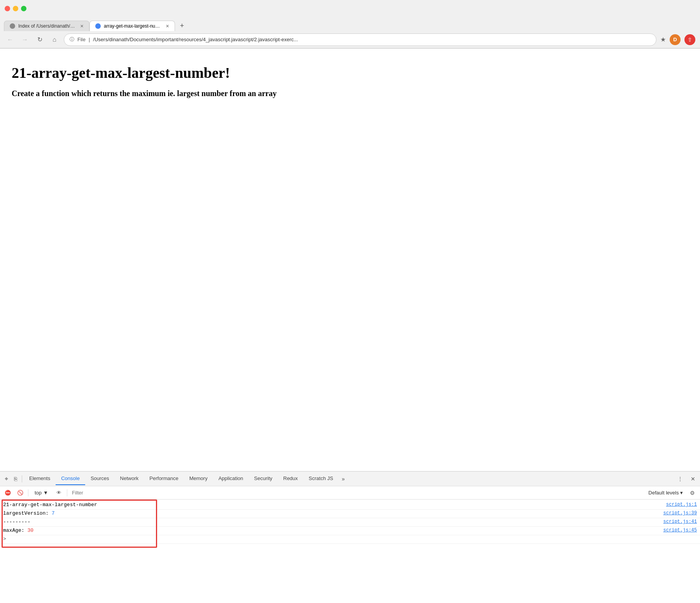 This screenshot has height=603, width=700. What do you see at coordinates (30, 531) in the screenshot?
I see `console-value-4: 30` at bounding box center [30, 531].